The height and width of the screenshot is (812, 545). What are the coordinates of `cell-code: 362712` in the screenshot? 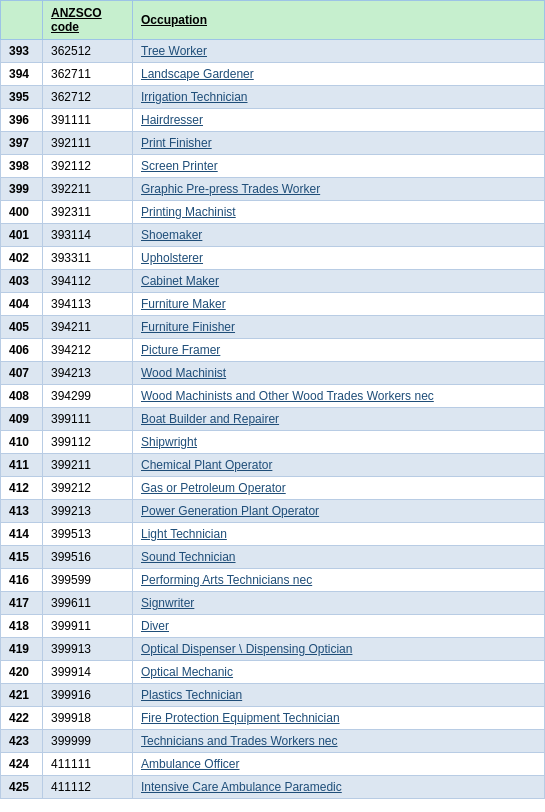 It's located at (88, 98).